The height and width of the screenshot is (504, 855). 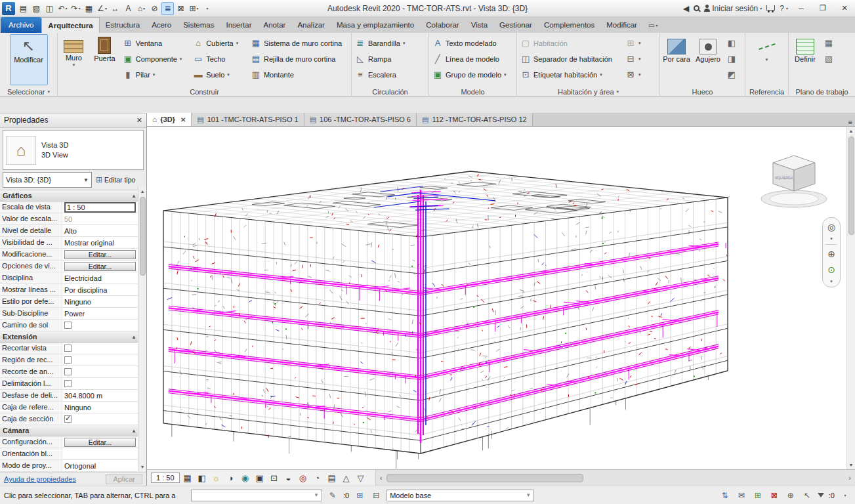 I want to click on grupo-de-modelo-button: ▣Grupo de modelo▾, so click(x=472, y=75).